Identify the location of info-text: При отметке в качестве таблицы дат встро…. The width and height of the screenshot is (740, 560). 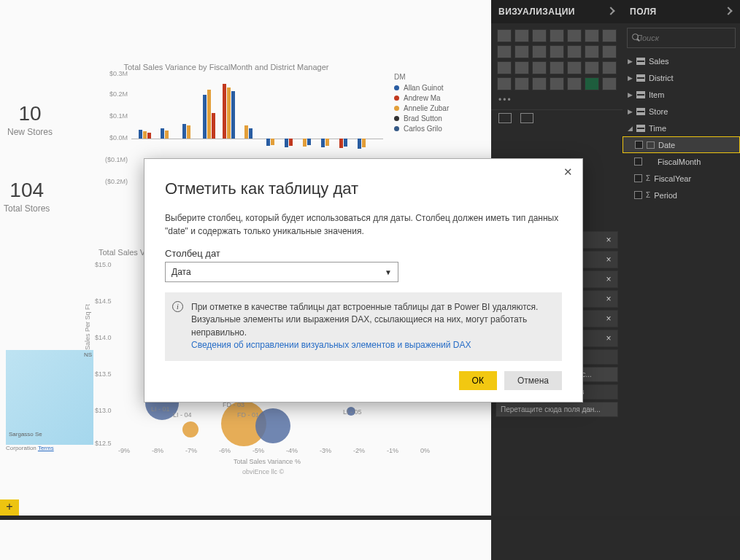
(365, 319).